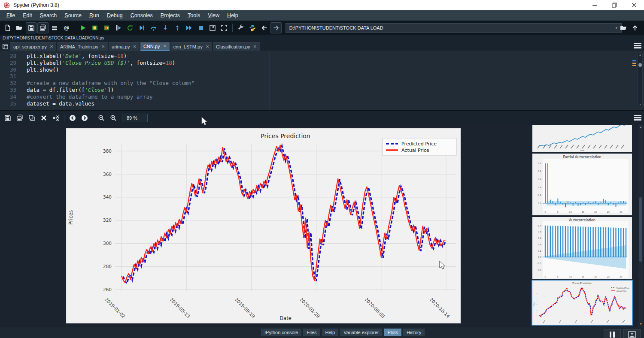 The width and height of the screenshot is (644, 338). Describe the element at coordinates (414, 332) in the screenshot. I see `pane-tab-history: History` at that location.